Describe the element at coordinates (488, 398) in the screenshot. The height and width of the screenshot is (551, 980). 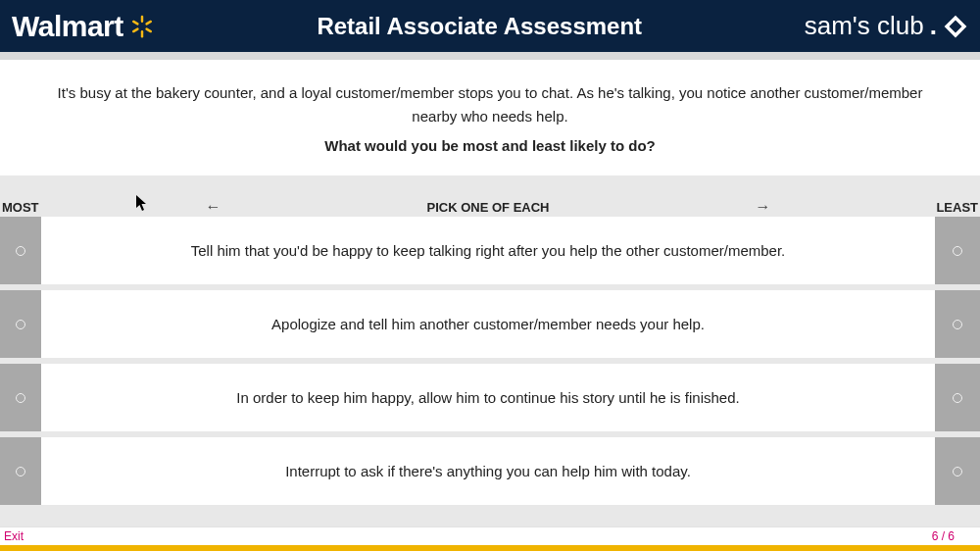
I see `option-text: In order to keep him happy, allow him to…` at that location.